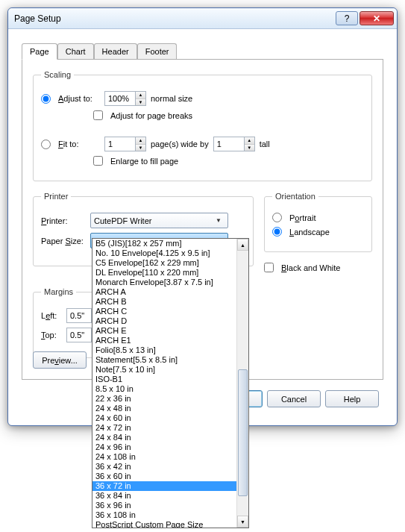  Describe the element at coordinates (377, 18) in the screenshot. I see `close-button: ✕` at that location.